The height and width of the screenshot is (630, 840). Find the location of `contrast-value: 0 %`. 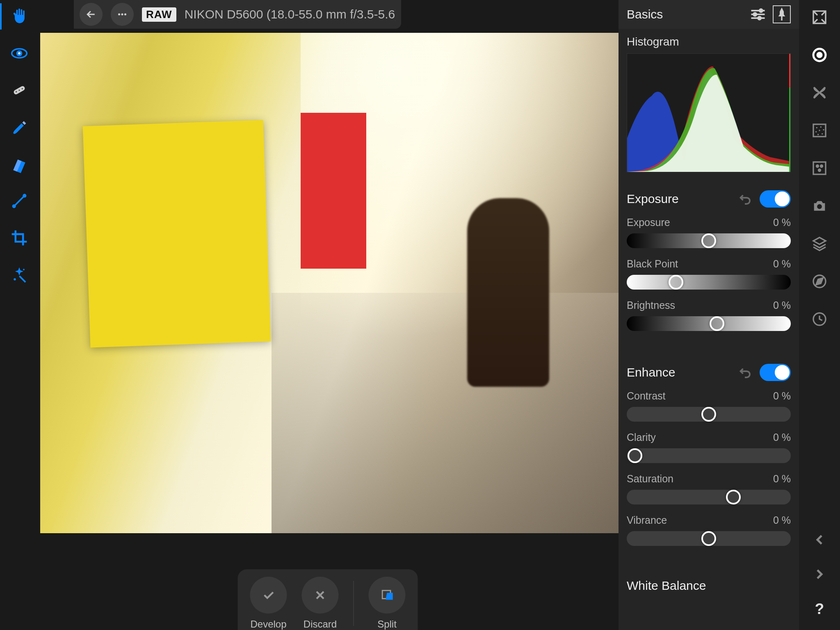

contrast-value: 0 % is located at coordinates (782, 396).